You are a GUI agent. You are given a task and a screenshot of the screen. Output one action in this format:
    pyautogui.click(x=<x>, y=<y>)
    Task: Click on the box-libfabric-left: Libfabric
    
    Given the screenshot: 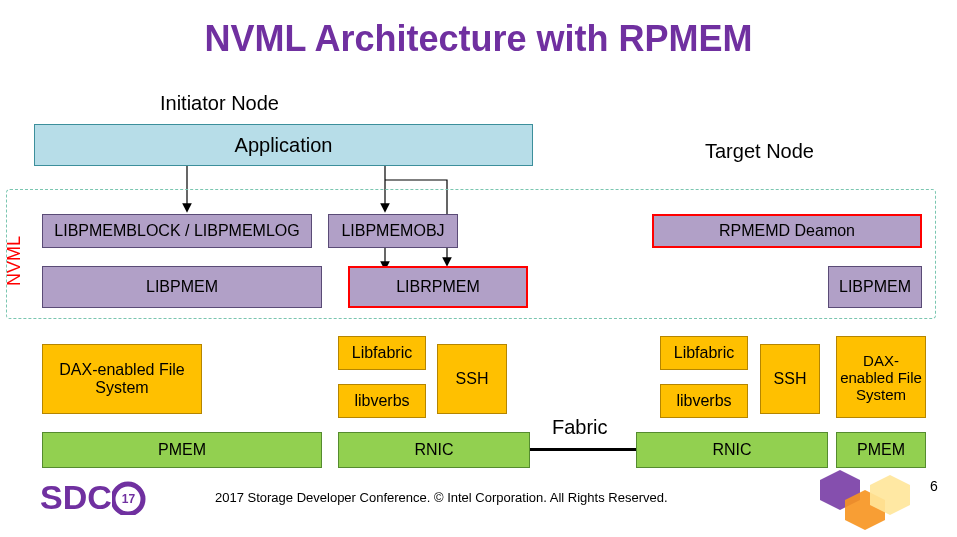 What is the action you would take?
    pyautogui.click(x=382, y=353)
    